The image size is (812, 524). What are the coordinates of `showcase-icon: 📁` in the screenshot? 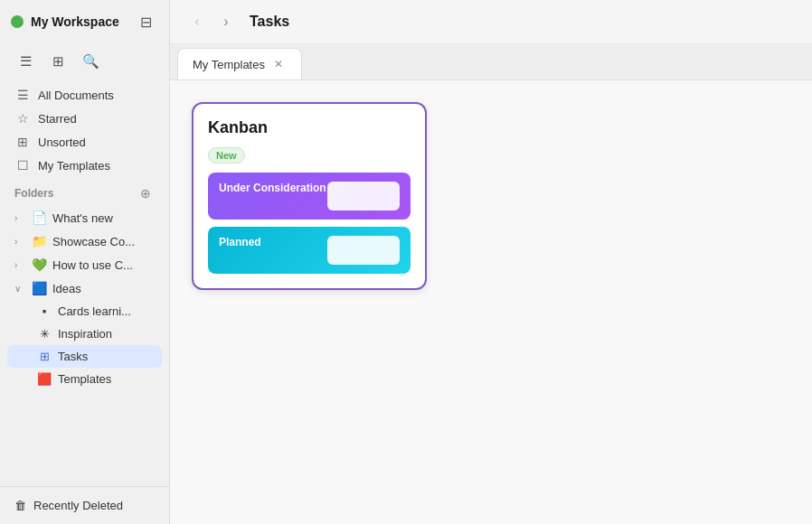 It's located at (39, 241).